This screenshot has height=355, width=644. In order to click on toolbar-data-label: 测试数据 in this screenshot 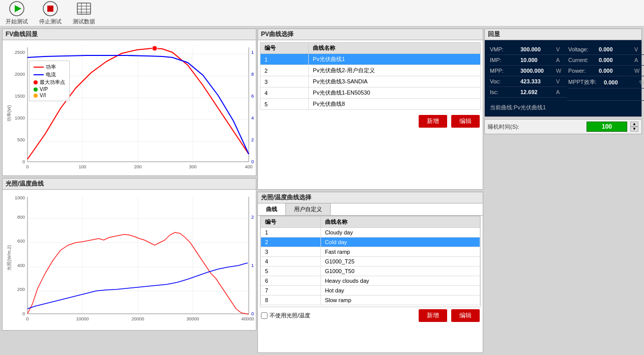, I will do `click(84, 21)`.